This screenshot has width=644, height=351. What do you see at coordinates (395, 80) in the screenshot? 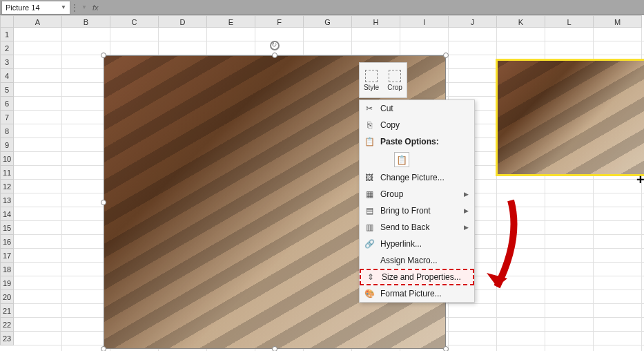
I see `crop-button: Crop` at bounding box center [395, 80].